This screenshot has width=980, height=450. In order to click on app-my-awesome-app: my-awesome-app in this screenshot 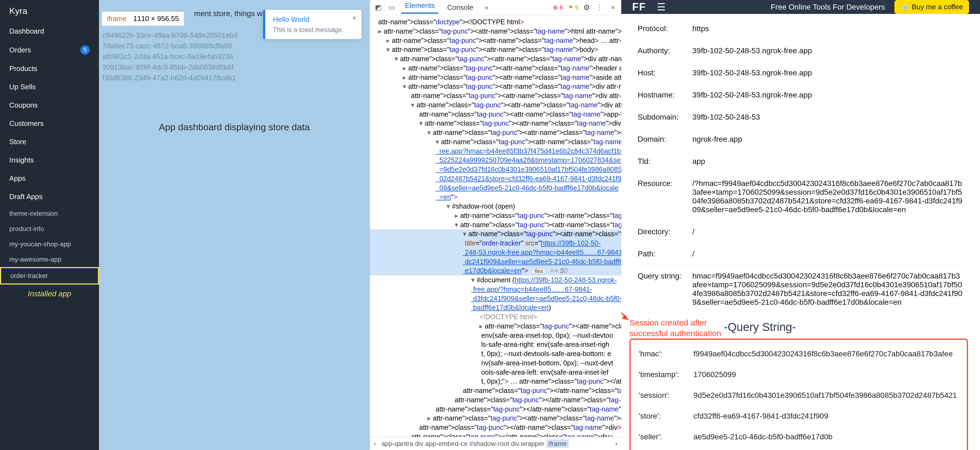, I will do `click(49, 259)`.